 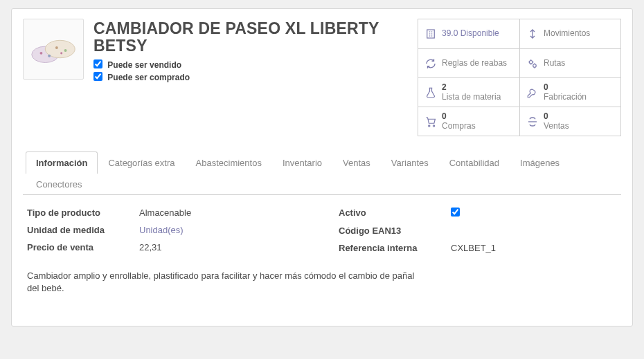 I want to click on stat-reorder-label: Reglas de reabas, so click(x=474, y=64).